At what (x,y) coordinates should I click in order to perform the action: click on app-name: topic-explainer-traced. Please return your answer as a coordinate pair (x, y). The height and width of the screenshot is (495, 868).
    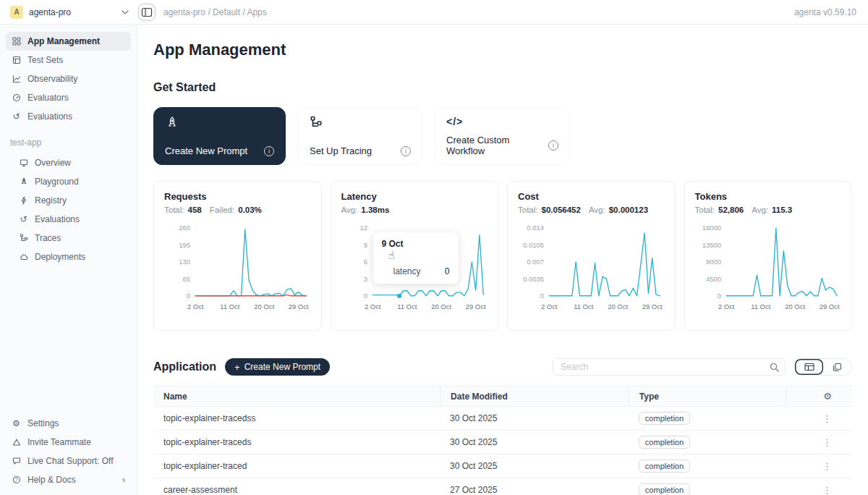
    Looking at the image, I should click on (297, 466).